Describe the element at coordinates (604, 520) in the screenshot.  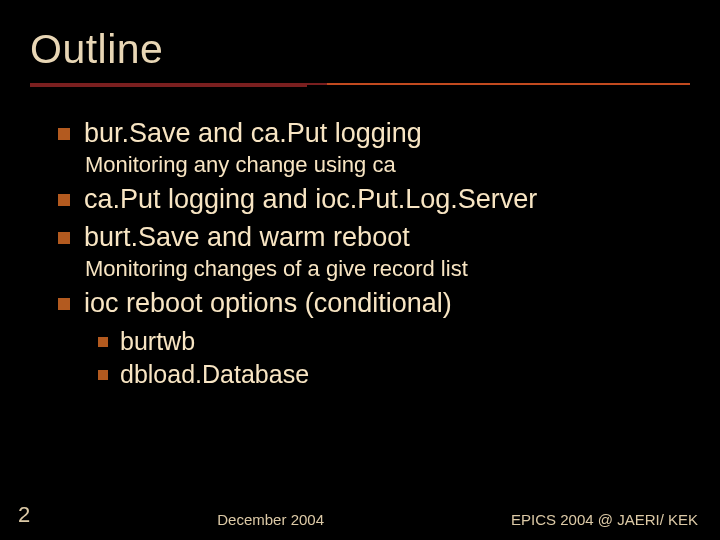
I see `footer-event: EPICS 2004 @ JAERI/ KEK` at that location.